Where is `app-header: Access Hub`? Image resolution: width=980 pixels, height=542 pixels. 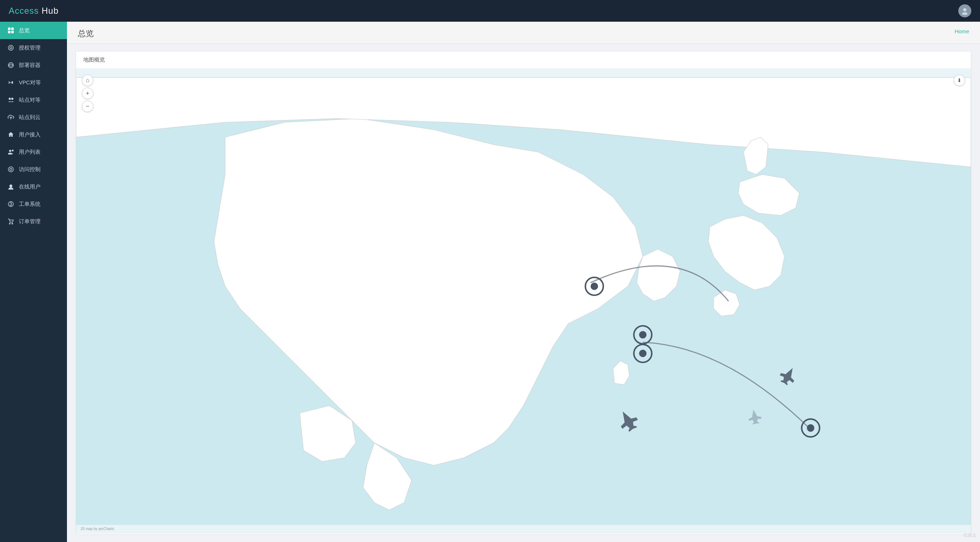 app-header: Access Hub is located at coordinates (490, 11).